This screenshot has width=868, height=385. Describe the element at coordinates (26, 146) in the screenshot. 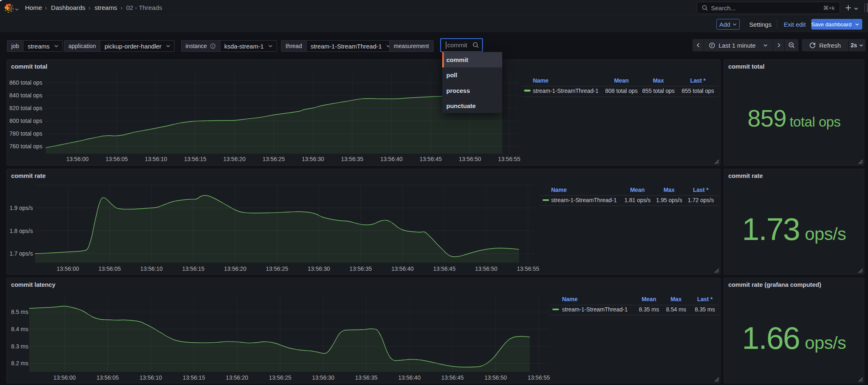

I see `svg-text: 760 total ops` at that location.